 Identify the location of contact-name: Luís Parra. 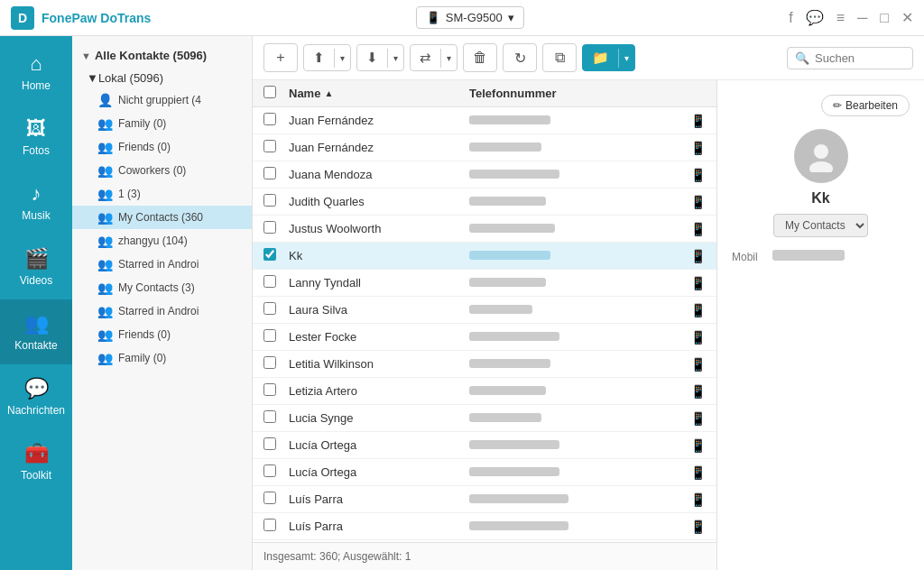
(379, 527).